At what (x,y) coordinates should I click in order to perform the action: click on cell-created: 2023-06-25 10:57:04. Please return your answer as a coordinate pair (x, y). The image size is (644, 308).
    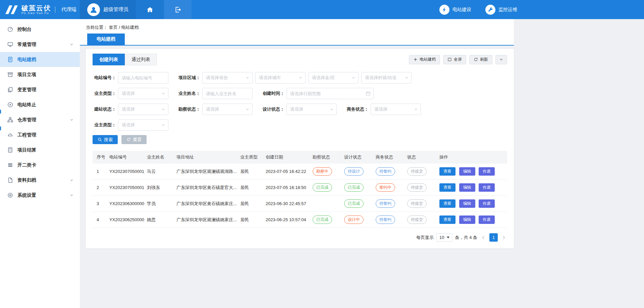
    Looking at the image, I should click on (286, 220).